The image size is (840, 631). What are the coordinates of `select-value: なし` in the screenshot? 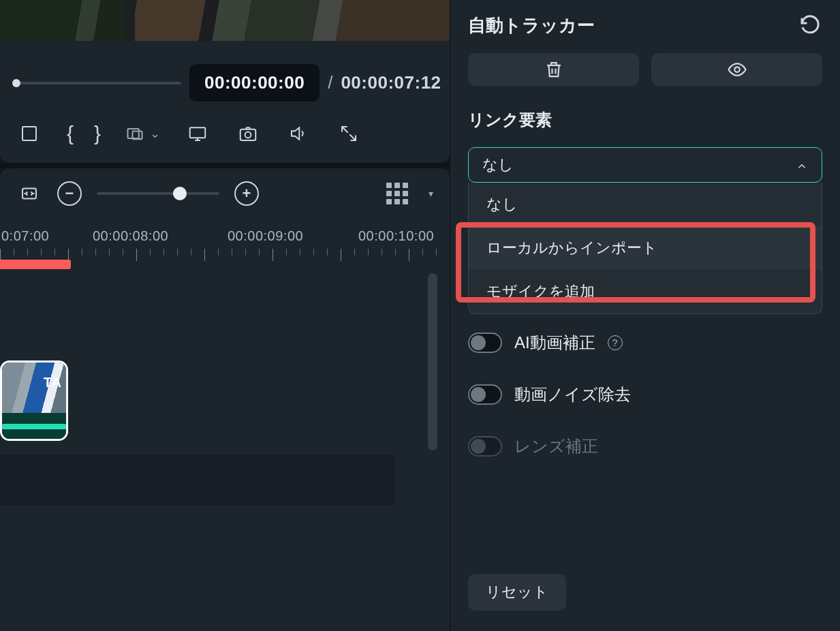 It's located at (498, 165).